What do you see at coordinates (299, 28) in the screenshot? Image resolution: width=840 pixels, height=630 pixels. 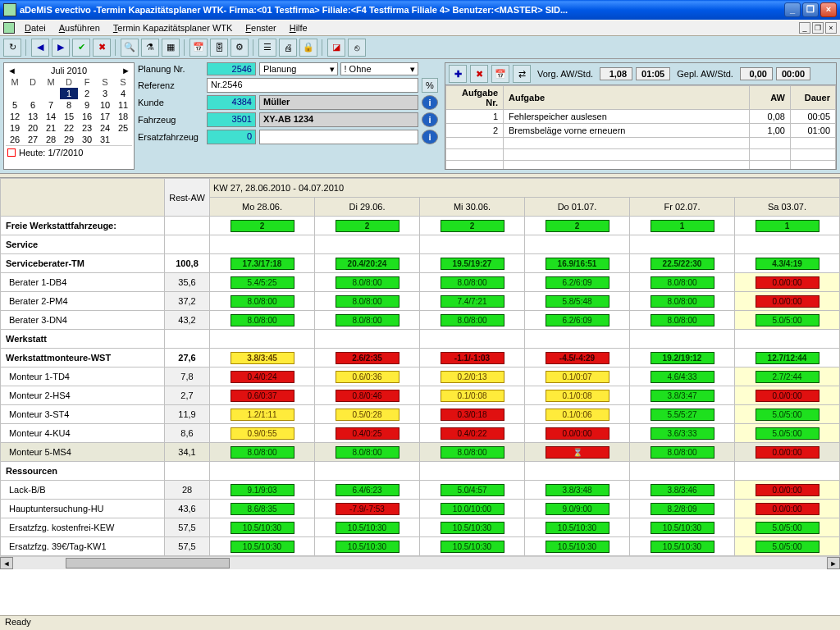 I see `menu-hilfe: Hilfe` at bounding box center [299, 28].